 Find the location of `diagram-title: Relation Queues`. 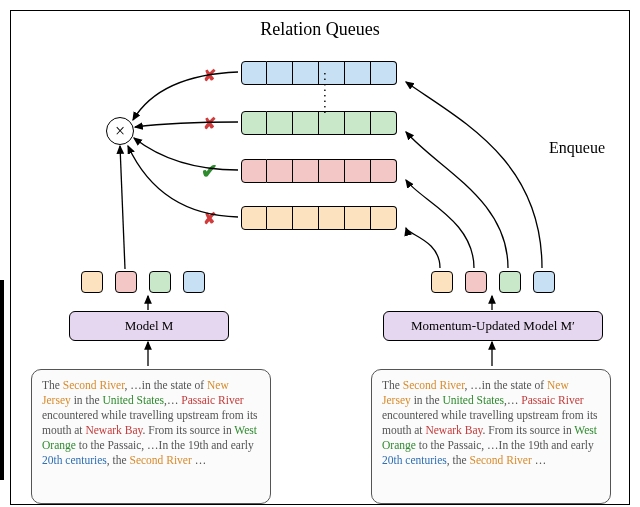

diagram-title: Relation Queues is located at coordinates (320, 30).